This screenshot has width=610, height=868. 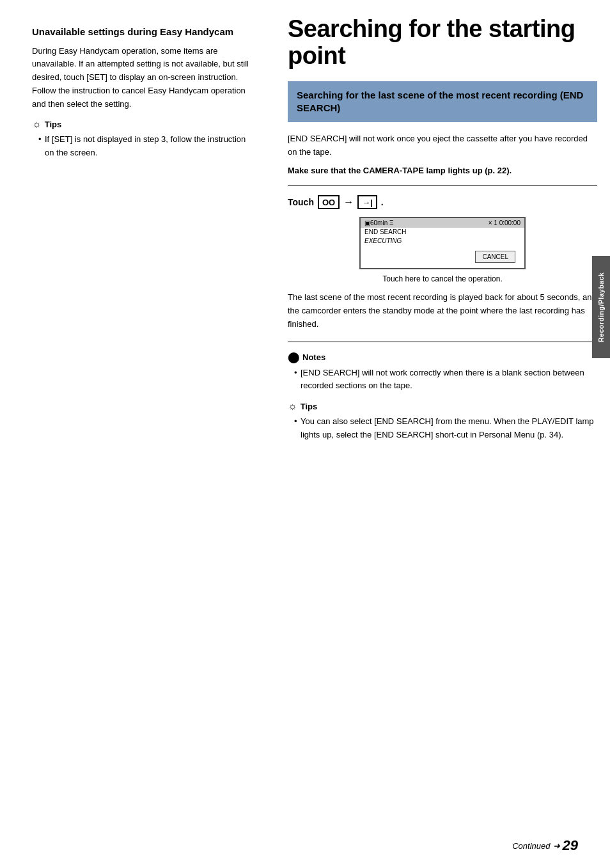 What do you see at coordinates (293, 406) in the screenshot?
I see `right-tips-icon: ☼` at bounding box center [293, 406].